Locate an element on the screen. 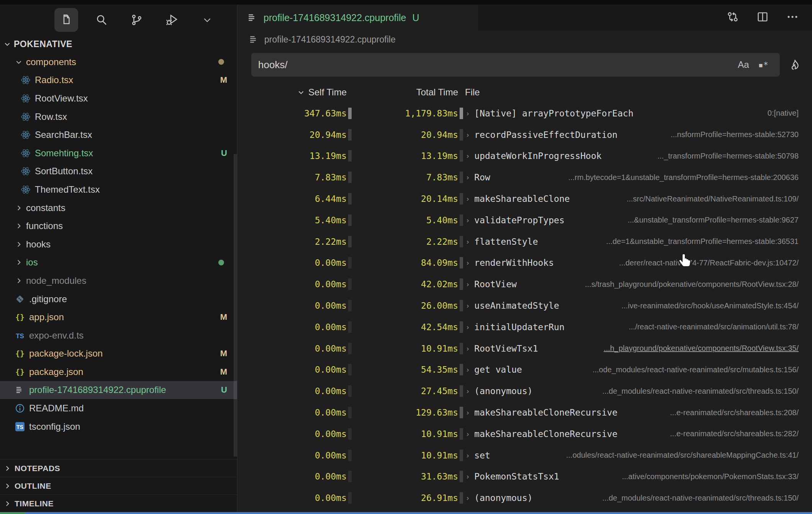 Image resolution: width=812 pixels, height=514 pixels. profile-row: 0.00ms26.00ms›useAnimatedStyle...ive-rea… is located at coordinates (525, 306).